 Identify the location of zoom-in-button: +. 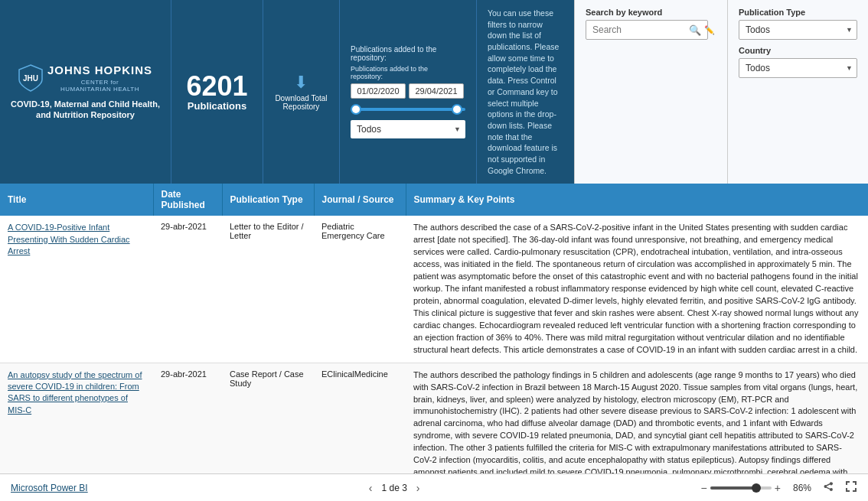
(778, 488).